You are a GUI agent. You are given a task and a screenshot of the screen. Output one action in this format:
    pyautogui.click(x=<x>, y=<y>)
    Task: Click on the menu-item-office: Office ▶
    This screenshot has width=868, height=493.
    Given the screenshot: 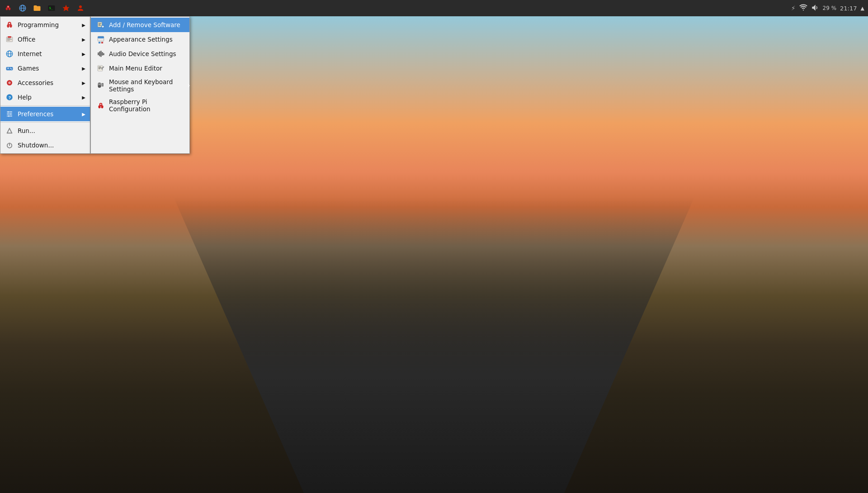 What is the action you would take?
    pyautogui.click(x=45, y=39)
    